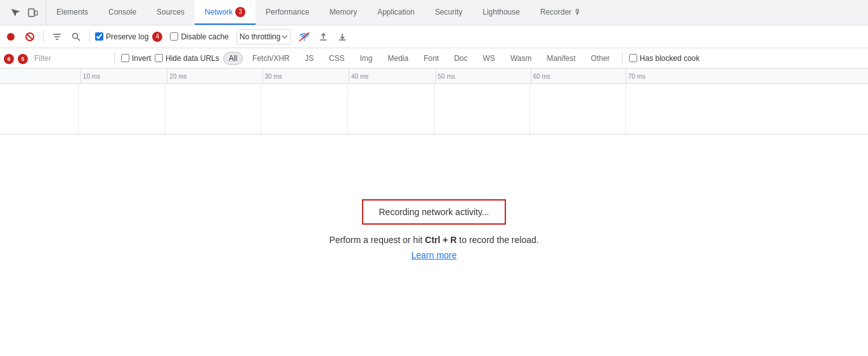 This screenshot has height=356, width=868. Describe the element at coordinates (70, 58) in the screenshot. I see `filter-input` at that location.